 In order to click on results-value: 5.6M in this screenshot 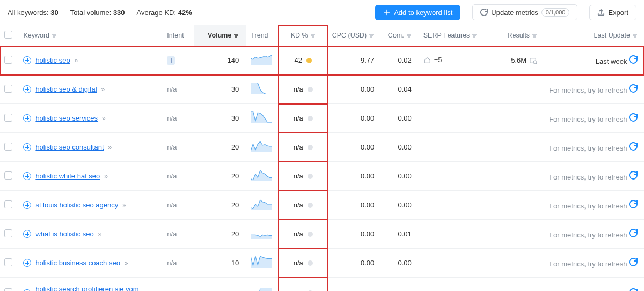, I will do `click(524, 60)`.